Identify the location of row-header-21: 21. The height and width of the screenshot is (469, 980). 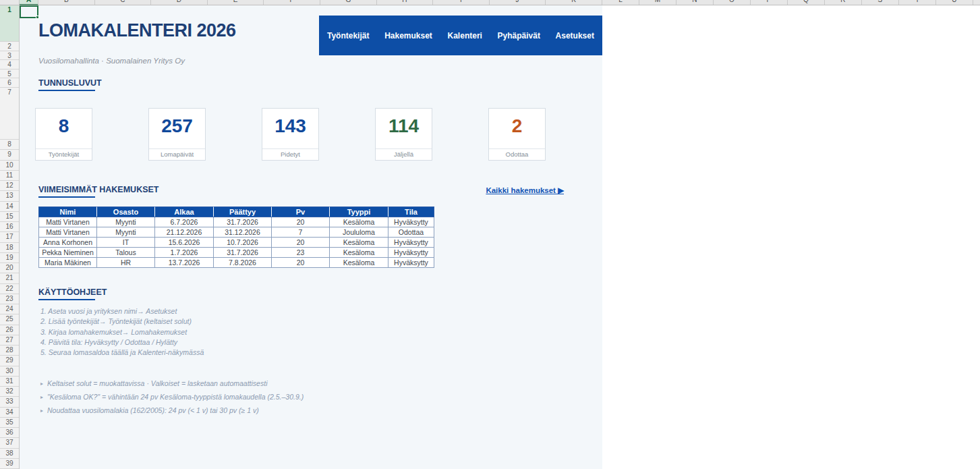
(9, 278).